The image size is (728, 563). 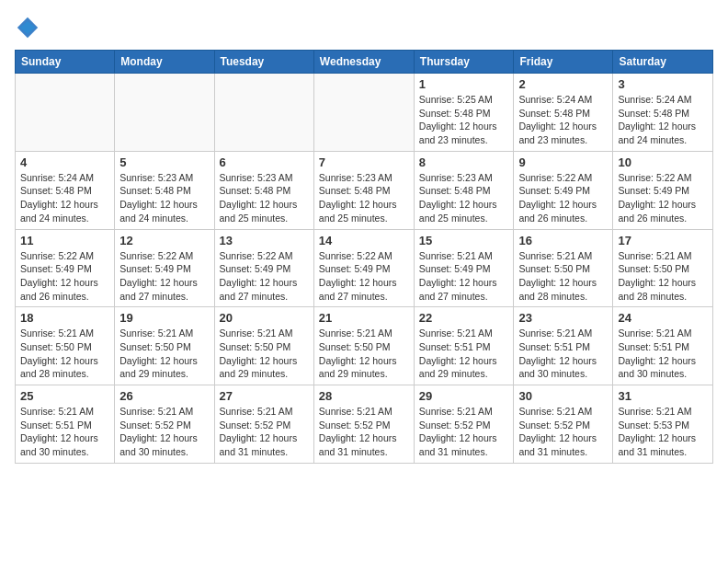 What do you see at coordinates (165, 63) in the screenshot?
I see `day-header-monday: Monday` at bounding box center [165, 63].